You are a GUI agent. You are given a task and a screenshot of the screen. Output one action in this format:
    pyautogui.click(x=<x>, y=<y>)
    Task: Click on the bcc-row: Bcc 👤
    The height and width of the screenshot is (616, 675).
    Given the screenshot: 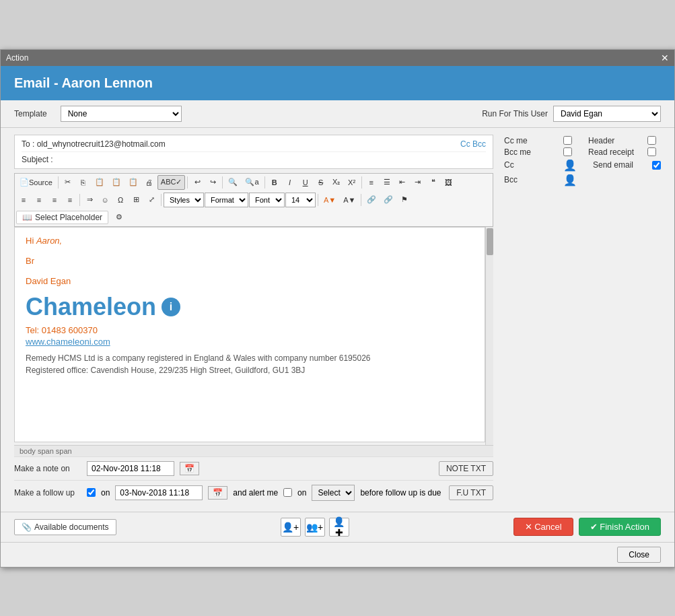 What is the action you would take?
    pyautogui.click(x=583, y=180)
    